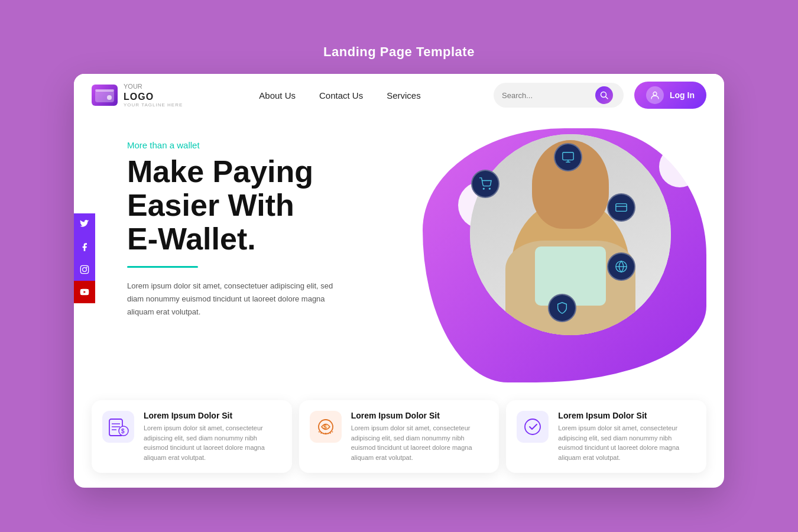 This screenshot has height=532, width=798. Describe the element at coordinates (85, 247) in the screenshot. I see `social-facebook` at that location.